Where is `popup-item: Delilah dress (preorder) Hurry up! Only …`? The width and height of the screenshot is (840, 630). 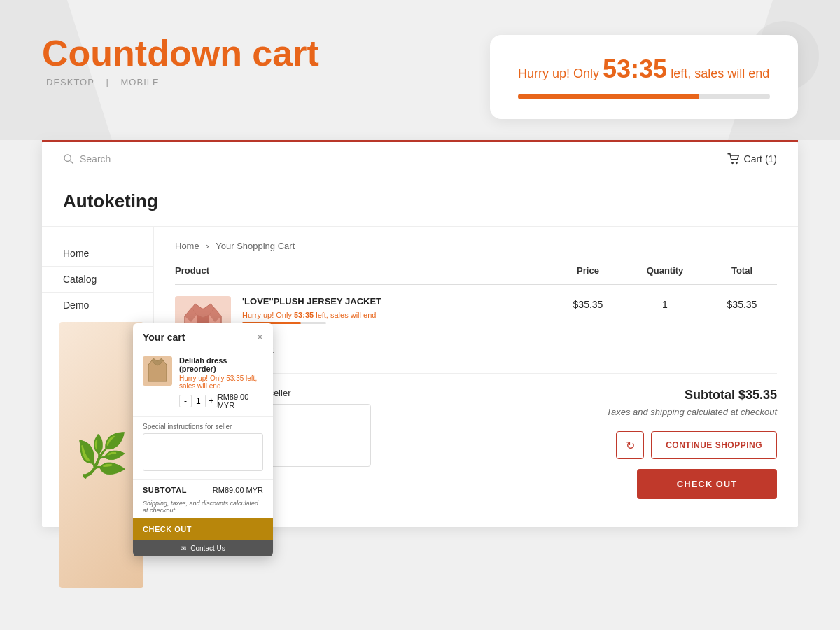 popup-item: Delilah dress (preorder) Hurry up! Only … is located at coordinates (203, 384).